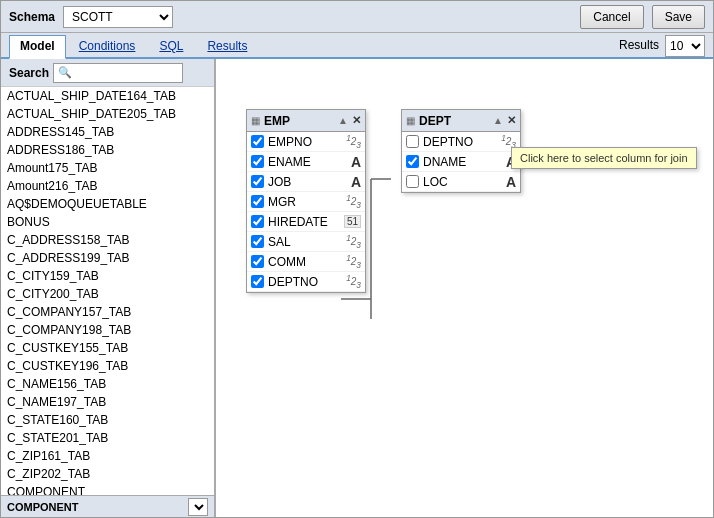 The height and width of the screenshot is (518, 714). I want to click on table-list-item: C_ZIP161_TAB, so click(108, 456).